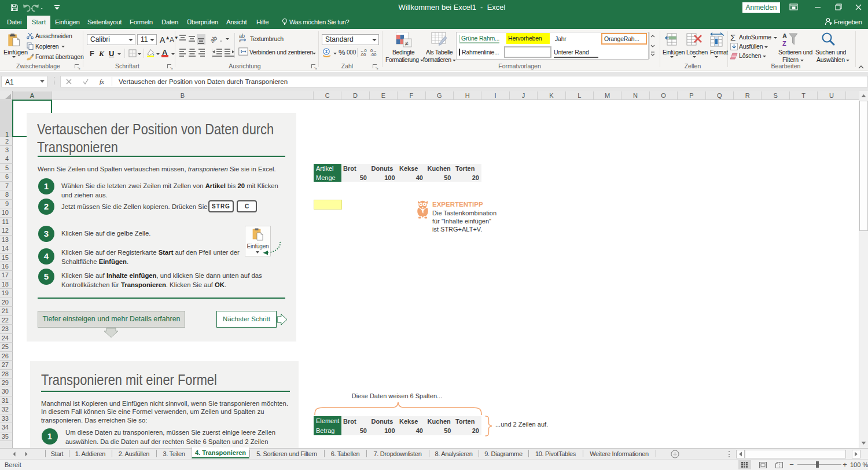 Image resolution: width=868 pixels, height=470 pixels. Describe the element at coordinates (785, 36) in the screenshot. I see `svg-text: A` at that location.